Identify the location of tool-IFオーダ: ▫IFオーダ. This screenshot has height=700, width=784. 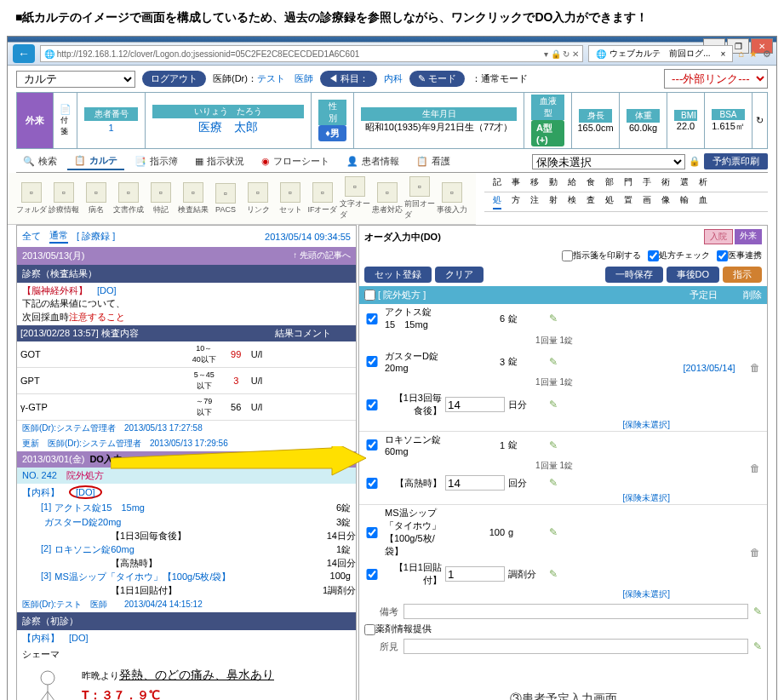
(323, 199).